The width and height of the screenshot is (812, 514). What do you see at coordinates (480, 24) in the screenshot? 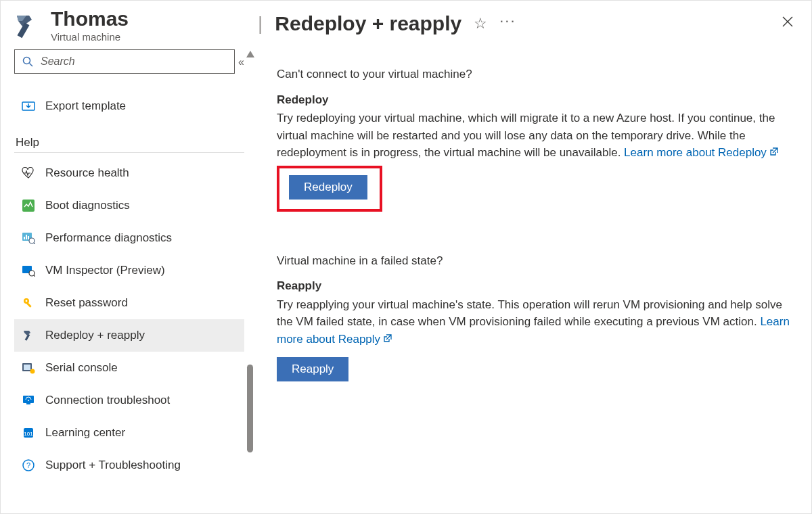
I see `favorite-icon: ☆` at bounding box center [480, 24].